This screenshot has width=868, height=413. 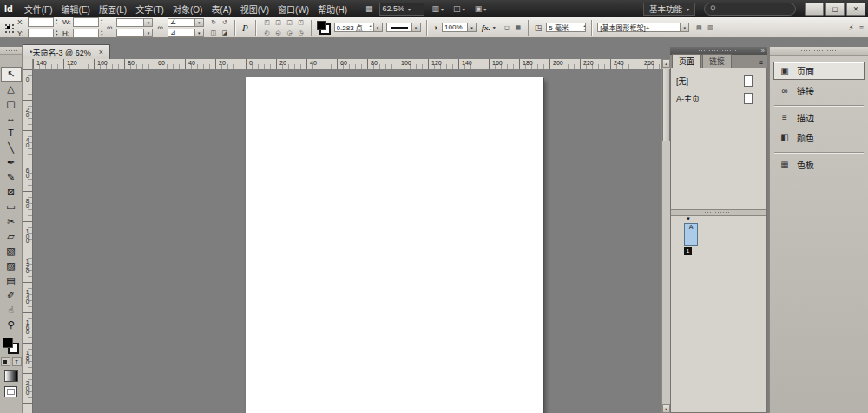 What do you see at coordinates (11, 252) in the screenshot?
I see `gradient-swatch-tool: ▧` at bounding box center [11, 252].